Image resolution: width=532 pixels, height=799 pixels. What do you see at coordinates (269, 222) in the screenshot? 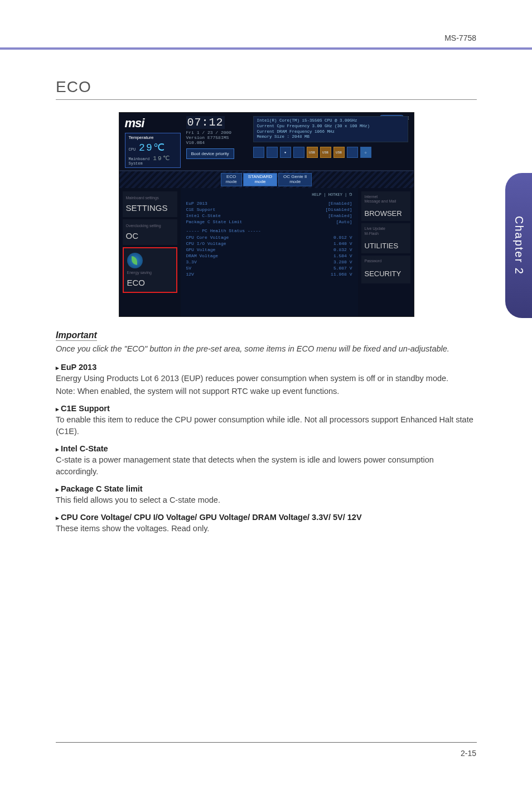
I see `bios-setting-row: Package C State Limit[Auto]` at bounding box center [269, 222].